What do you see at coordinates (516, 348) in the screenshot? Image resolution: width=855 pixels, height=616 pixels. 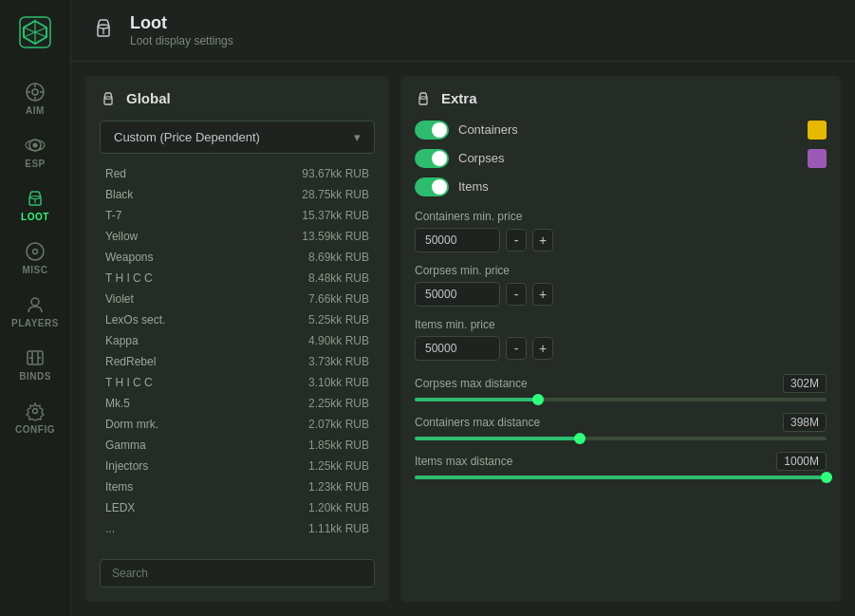 I see `items-min-price-minus: -` at bounding box center [516, 348].